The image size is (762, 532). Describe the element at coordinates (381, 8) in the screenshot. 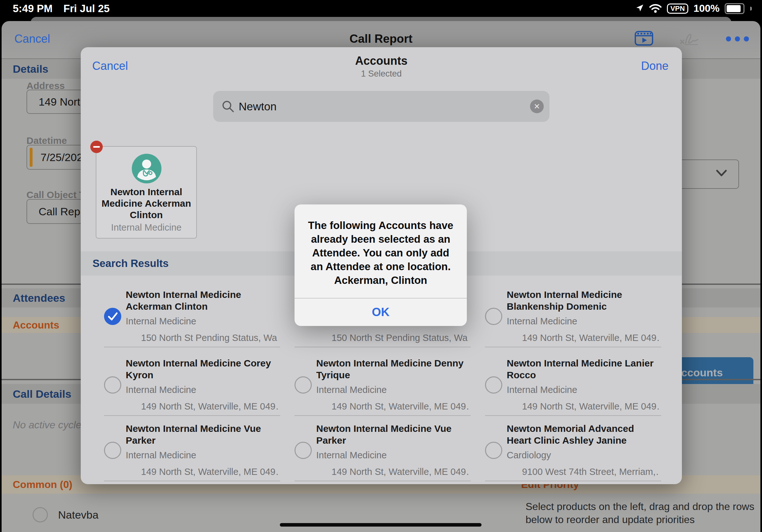

I see `status-bar: 5:49 PM Fri Jul 25 VPN 100%` at that location.